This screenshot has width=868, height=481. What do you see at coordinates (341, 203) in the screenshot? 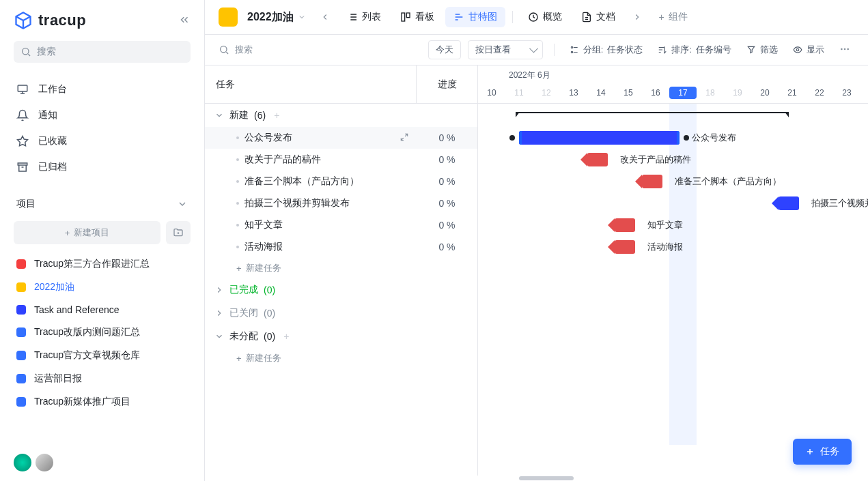
I see `task-row: 拍摄三个视频并剪辑发布0 %` at bounding box center [341, 203].